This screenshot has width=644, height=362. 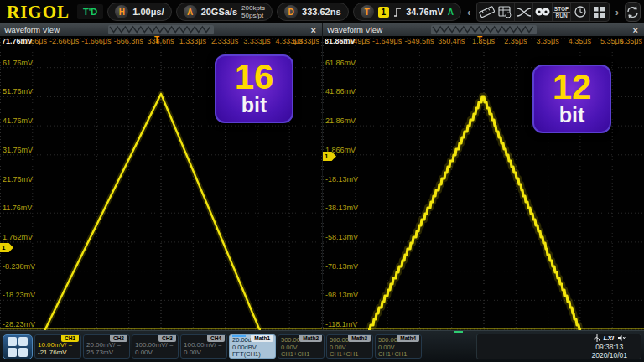 What do you see at coordinates (617, 12) in the screenshot?
I see `toolbar-right-chevron: ›` at bounding box center [617, 12].